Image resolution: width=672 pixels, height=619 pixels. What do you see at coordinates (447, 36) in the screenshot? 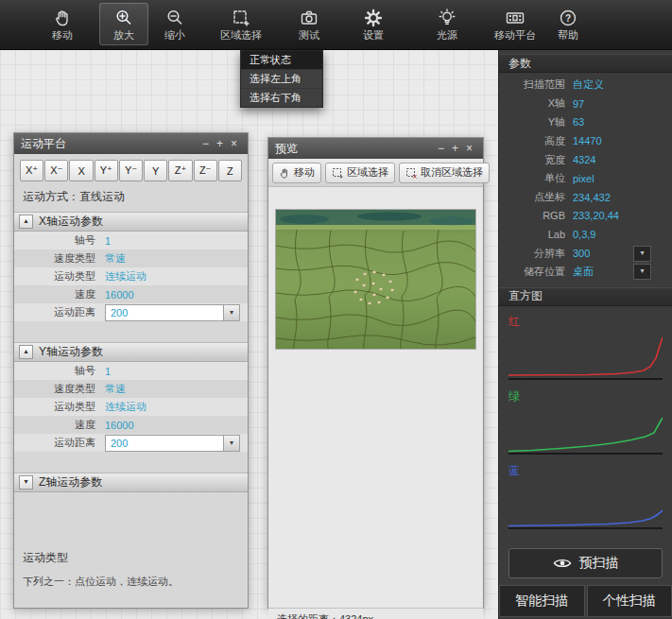
I see `toolbar-item-label: 光源` at bounding box center [447, 36].